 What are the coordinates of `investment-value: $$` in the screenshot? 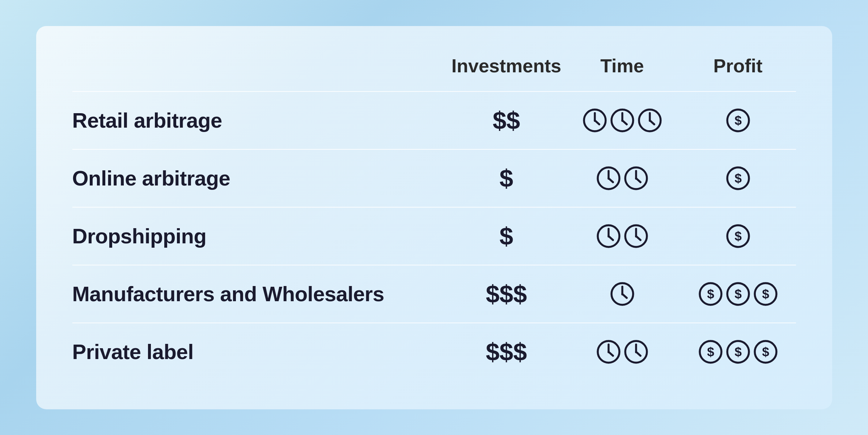 It's located at (507, 120).